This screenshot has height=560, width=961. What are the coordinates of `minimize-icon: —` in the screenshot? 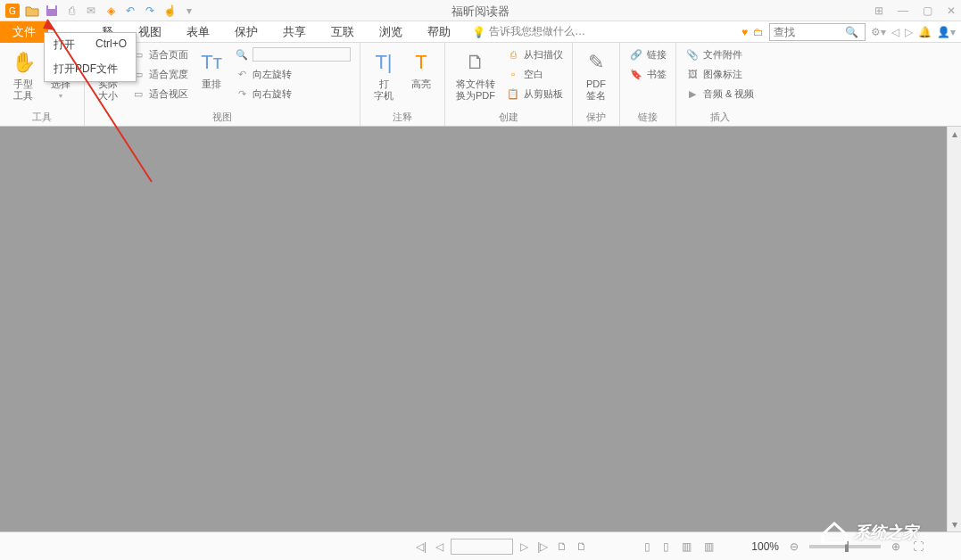 It's located at (903, 11).